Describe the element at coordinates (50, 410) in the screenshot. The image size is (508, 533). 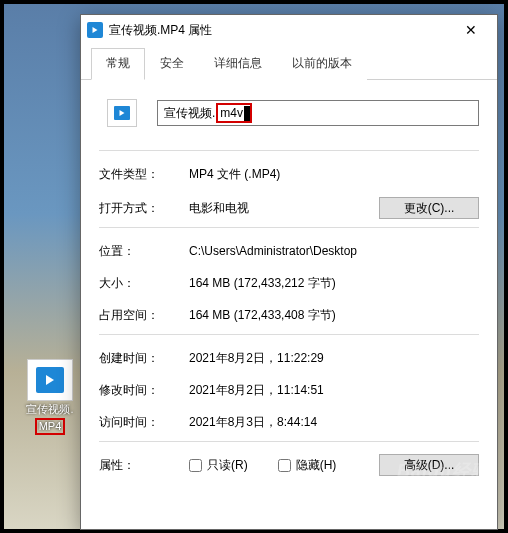
I see `desktop-icon-label: 宣传视频.` at that location.